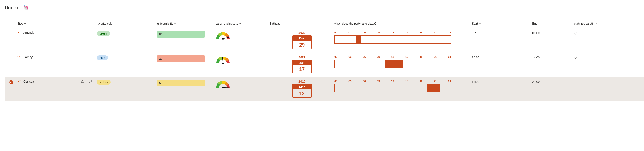 The width and height of the screenshot is (644, 151). I want to click on column-header-party-prep: party preparati..., so click(605, 23).